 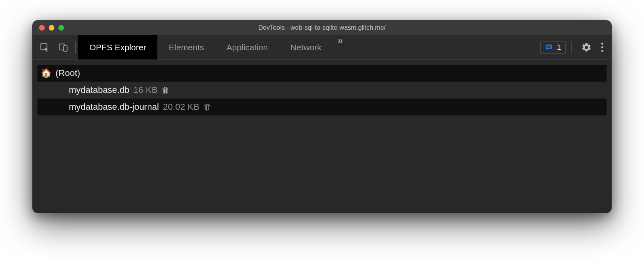 I want to click on tab-strip: OPFS Explorer Elements Application Netwo…, so click(x=213, y=47).